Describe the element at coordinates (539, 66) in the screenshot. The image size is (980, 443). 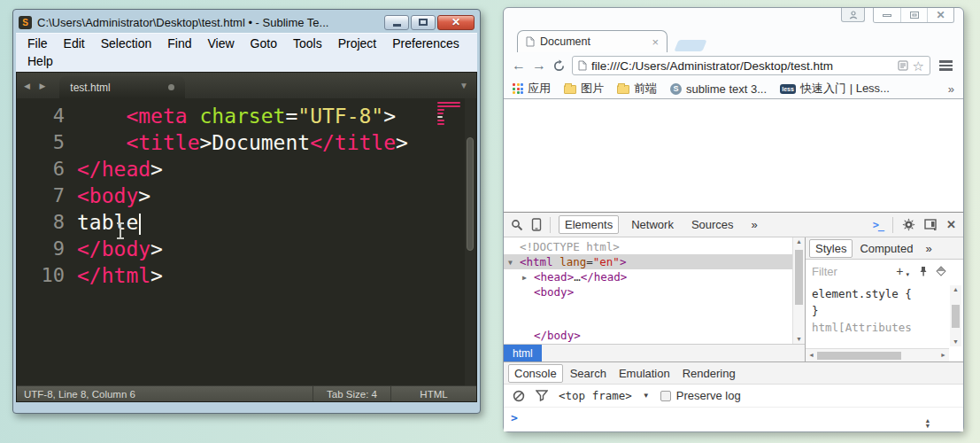
I see `forward-button: →` at that location.